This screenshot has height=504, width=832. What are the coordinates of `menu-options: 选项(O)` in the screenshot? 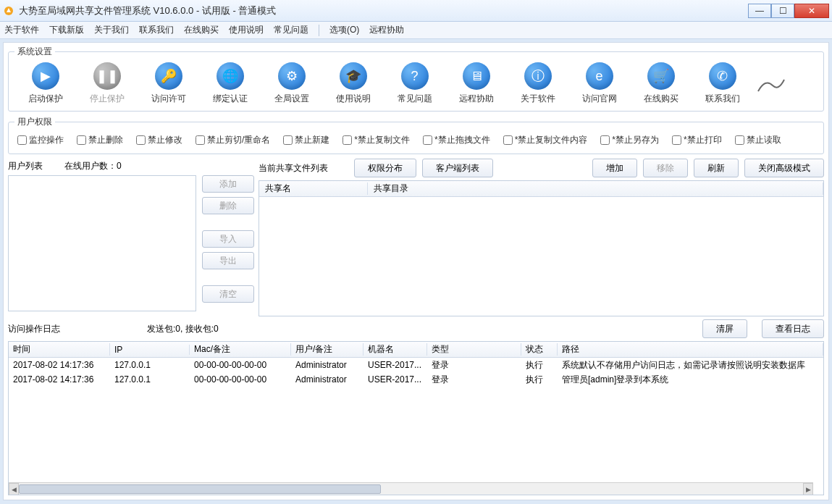 It's located at (345, 30).